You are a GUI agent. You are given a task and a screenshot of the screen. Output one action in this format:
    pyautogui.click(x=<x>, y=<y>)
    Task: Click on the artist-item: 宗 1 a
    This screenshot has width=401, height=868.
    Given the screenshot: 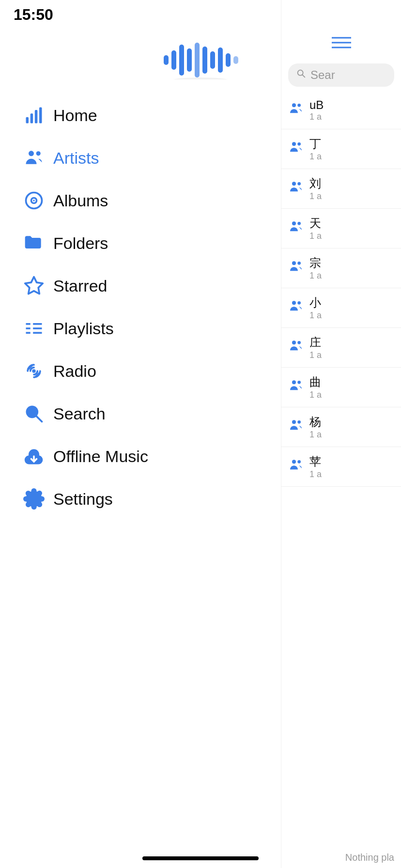 What is the action you would take?
    pyautogui.click(x=341, y=268)
    